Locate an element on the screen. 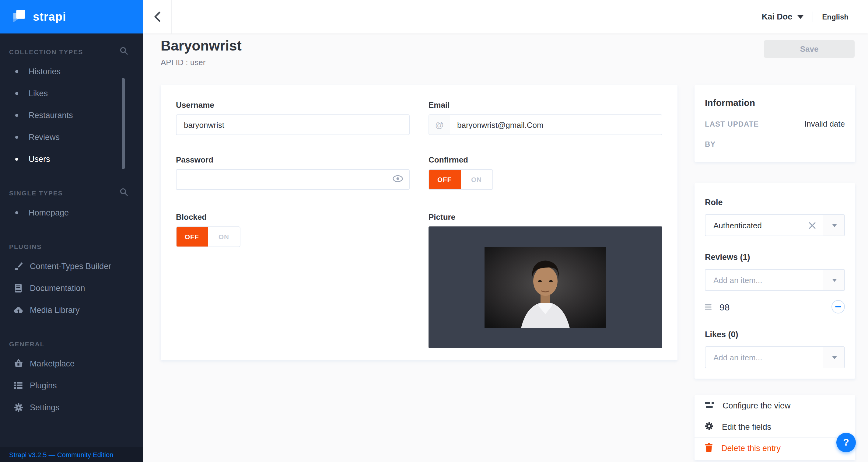 This screenshot has height=462, width=868. sidebar-item-label: Histories is located at coordinates (44, 71).